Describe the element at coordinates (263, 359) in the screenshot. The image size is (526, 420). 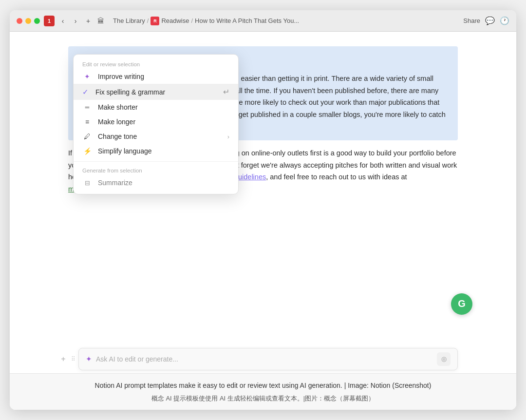
I see `ai-input-row: + ⠿ ✦ Ask AI to edit or generate... ◎` at that location.